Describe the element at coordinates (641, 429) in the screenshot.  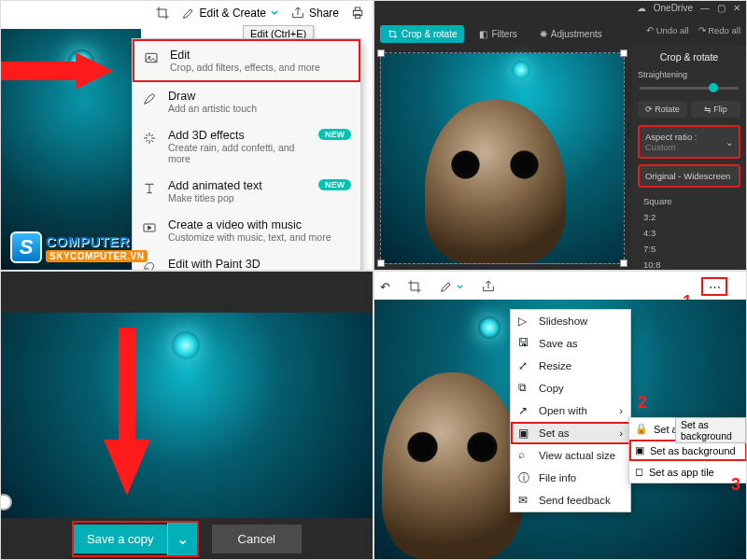
I see `lock-icon: 🔒` at that location.